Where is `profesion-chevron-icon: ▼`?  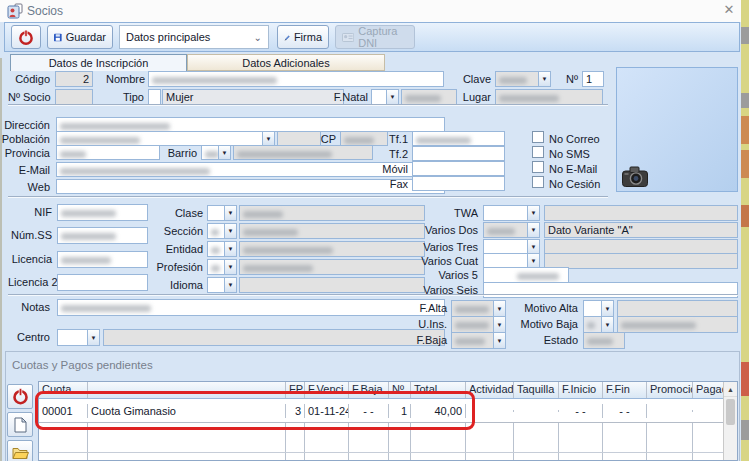
profesion-chevron-icon: ▼ is located at coordinates (230, 267).